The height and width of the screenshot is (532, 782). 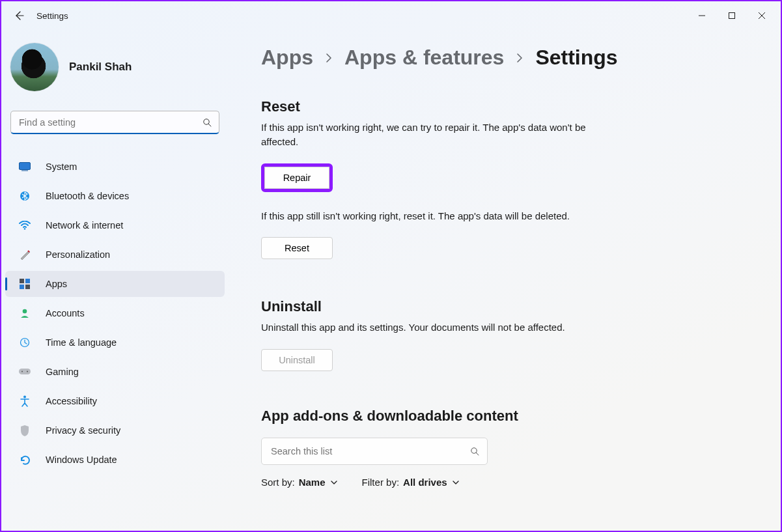 What do you see at coordinates (702, 16) in the screenshot?
I see `minimize-icon` at bounding box center [702, 16].